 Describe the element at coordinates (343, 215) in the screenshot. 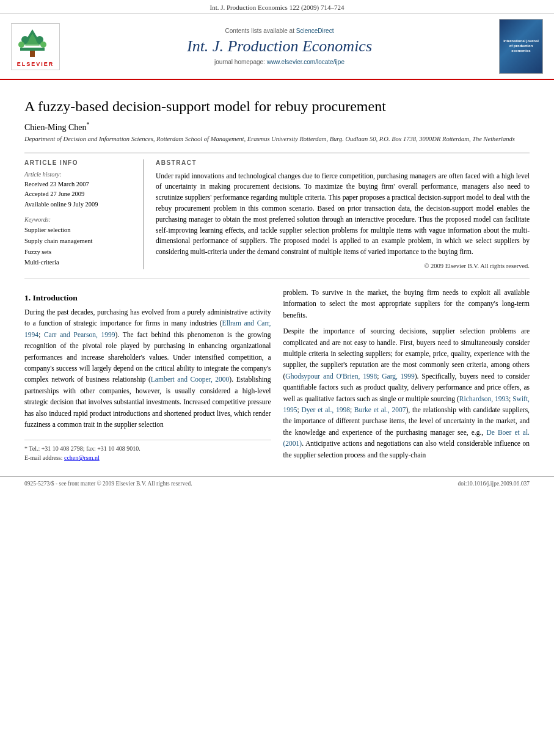

I see `abstract-text: Under rapid innovations and technologica…` at that location.